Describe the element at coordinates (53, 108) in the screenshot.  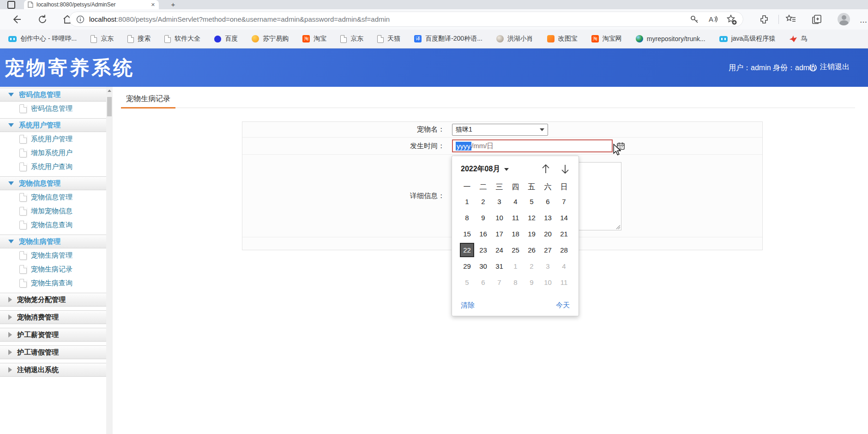
I see `sidebar-item: 密码信息管理` at that location.